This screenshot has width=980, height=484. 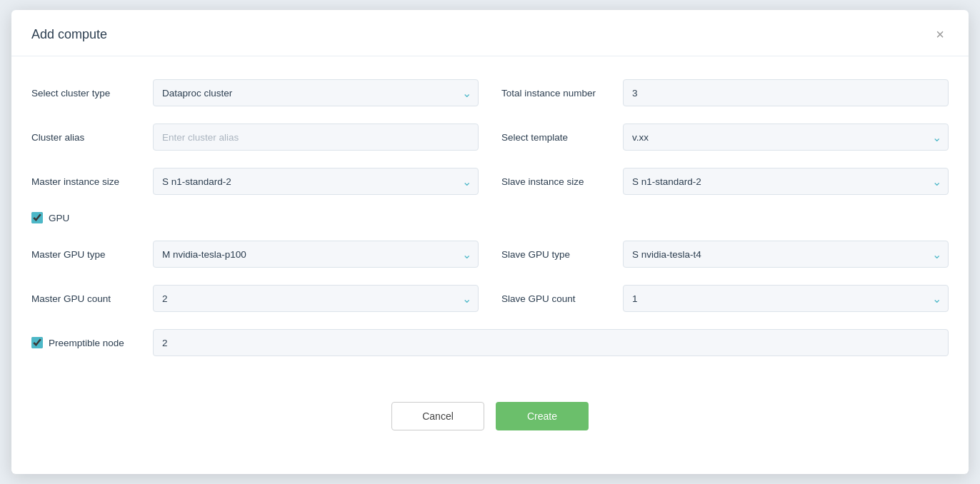 What do you see at coordinates (37, 343) in the screenshot?
I see `preemptible-checkbox` at bounding box center [37, 343].